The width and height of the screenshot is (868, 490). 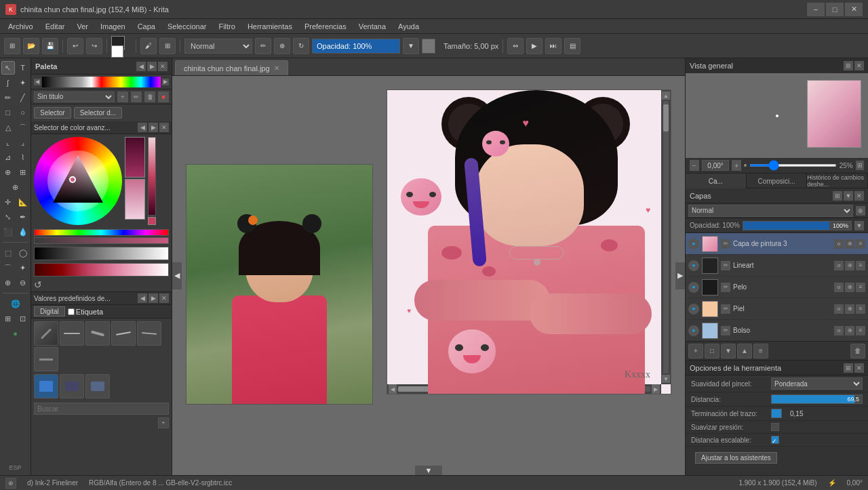 I want to click on menu-ver: Ver, so click(x=83, y=26).